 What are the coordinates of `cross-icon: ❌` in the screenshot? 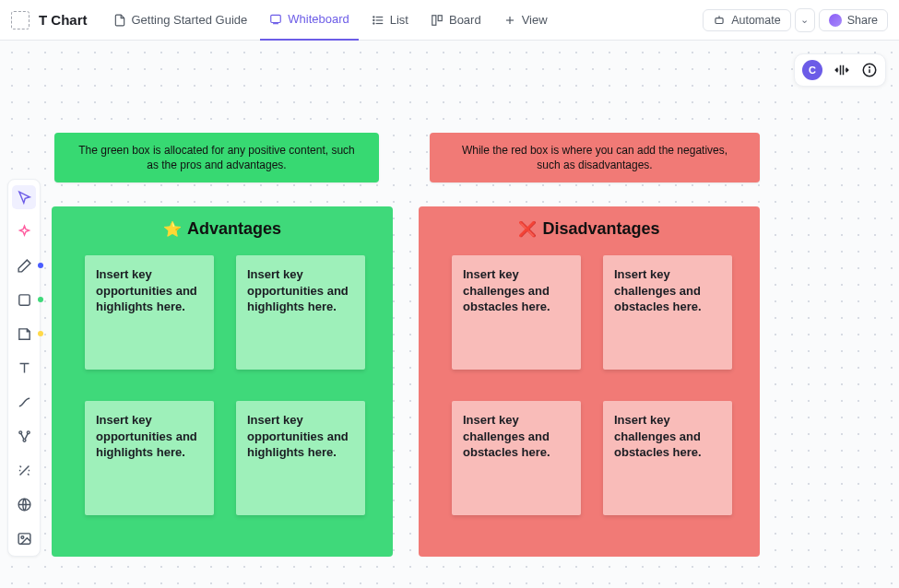 It's located at (527, 229).